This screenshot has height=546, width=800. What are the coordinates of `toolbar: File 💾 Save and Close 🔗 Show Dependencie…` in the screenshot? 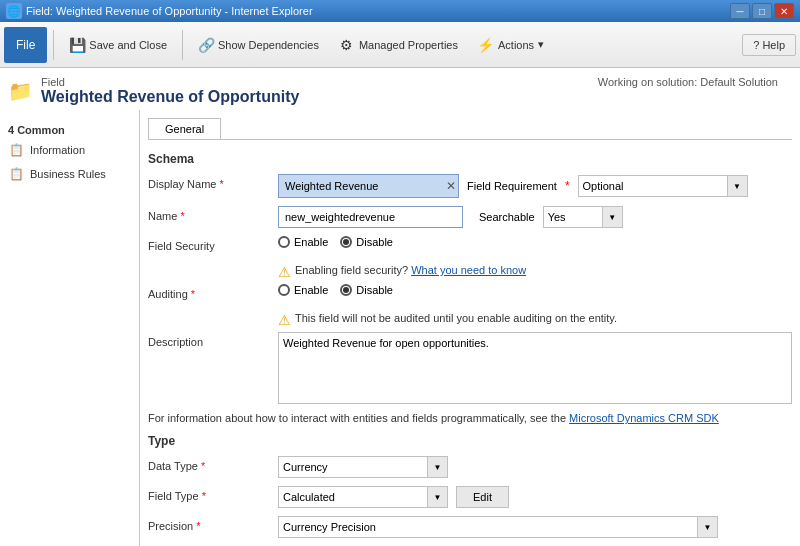 It's located at (400, 45).